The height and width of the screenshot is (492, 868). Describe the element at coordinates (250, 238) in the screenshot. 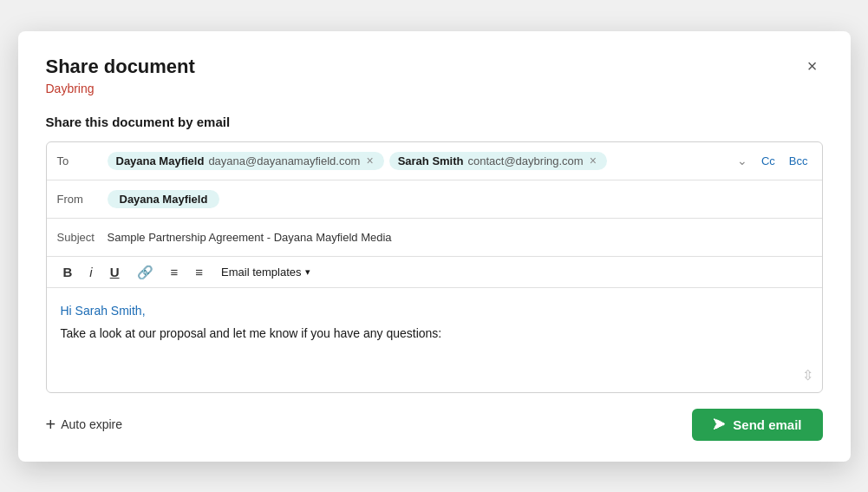

I see `subject-value: Sample Partnership Agreement - Dayana Ma…` at that location.